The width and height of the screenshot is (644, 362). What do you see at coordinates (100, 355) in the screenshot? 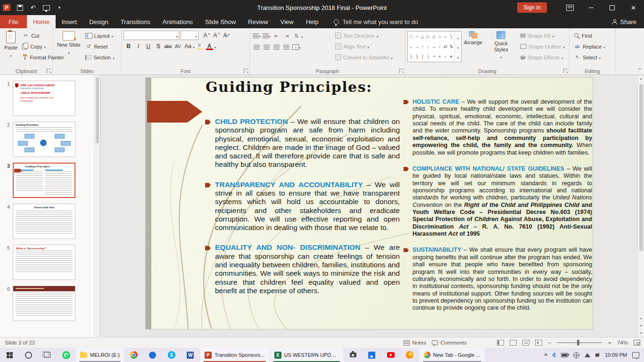
I see `file-explorer-button: MELROI (E:)` at bounding box center [100, 355].